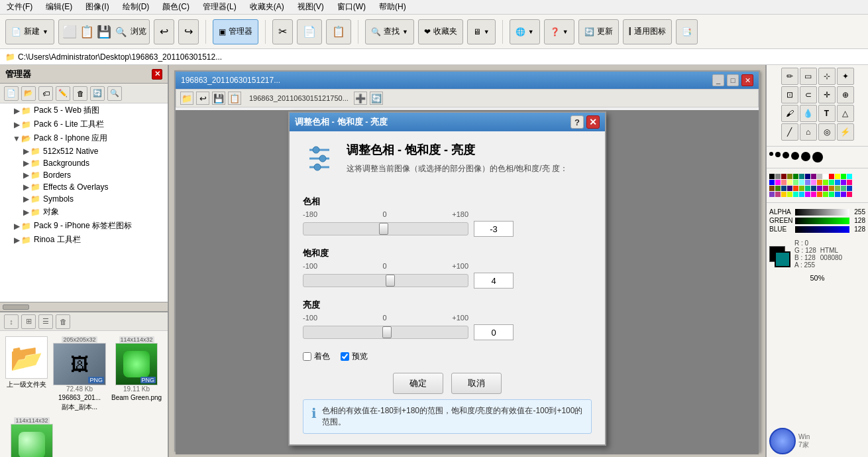  Describe the element at coordinates (494, 332) in the screenshot. I see `brightness-value-input` at that location.